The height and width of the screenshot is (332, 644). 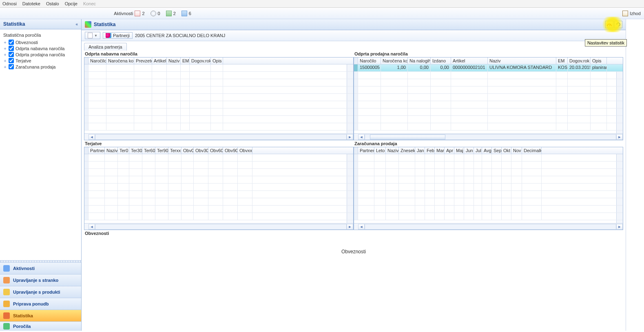 I want to click on col-leto: Leto, so click(x=380, y=151).